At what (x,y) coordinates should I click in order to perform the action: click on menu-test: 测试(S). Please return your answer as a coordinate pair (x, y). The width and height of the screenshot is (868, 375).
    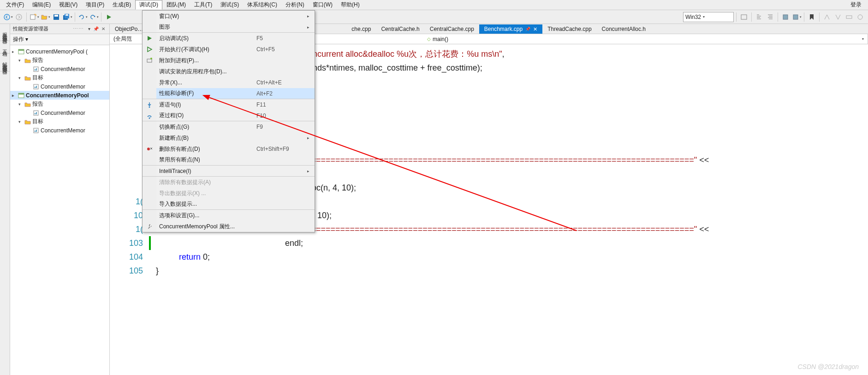
    Looking at the image, I should click on (230, 5).